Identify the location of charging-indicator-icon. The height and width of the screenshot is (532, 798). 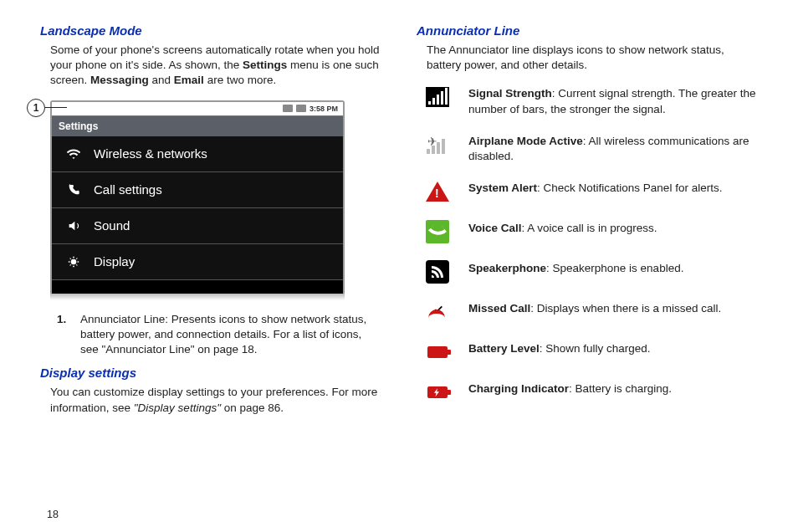
(437, 392).